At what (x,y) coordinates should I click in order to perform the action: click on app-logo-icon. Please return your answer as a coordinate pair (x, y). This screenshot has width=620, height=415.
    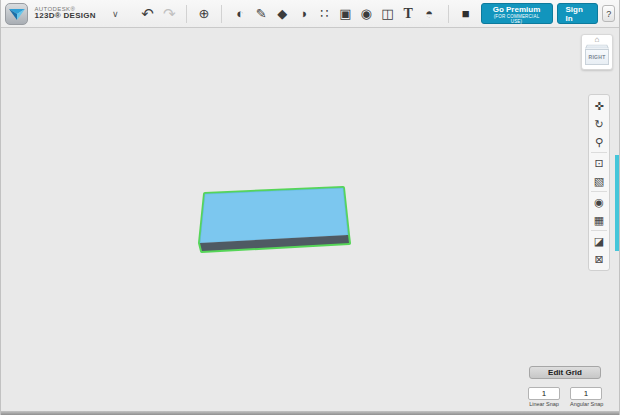
    Looking at the image, I should click on (16, 14).